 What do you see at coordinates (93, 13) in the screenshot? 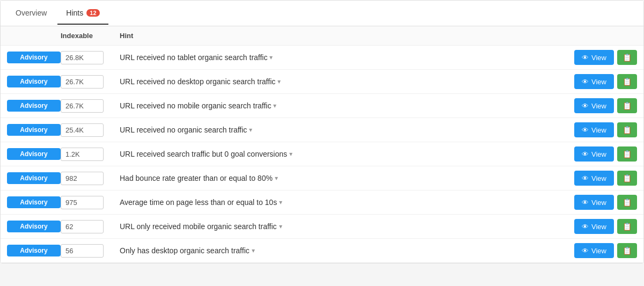
I see `hints-badge: 12` at bounding box center [93, 13].